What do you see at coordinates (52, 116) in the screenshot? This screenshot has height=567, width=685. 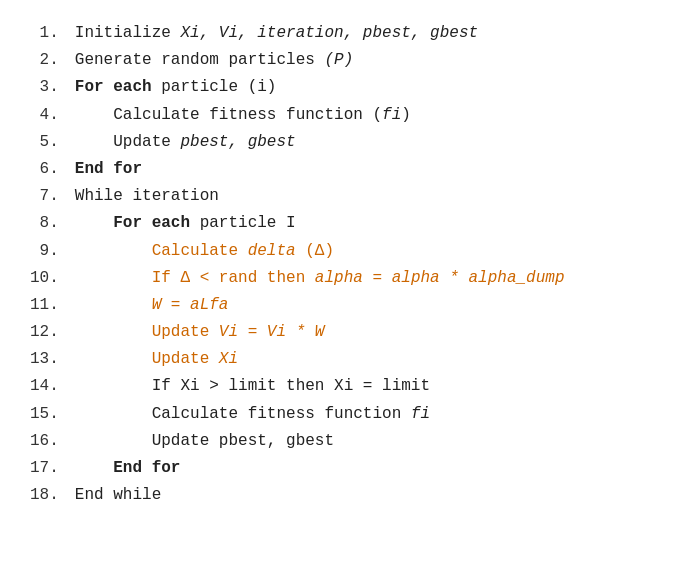 I see `line-number: 4.` at bounding box center [52, 116].